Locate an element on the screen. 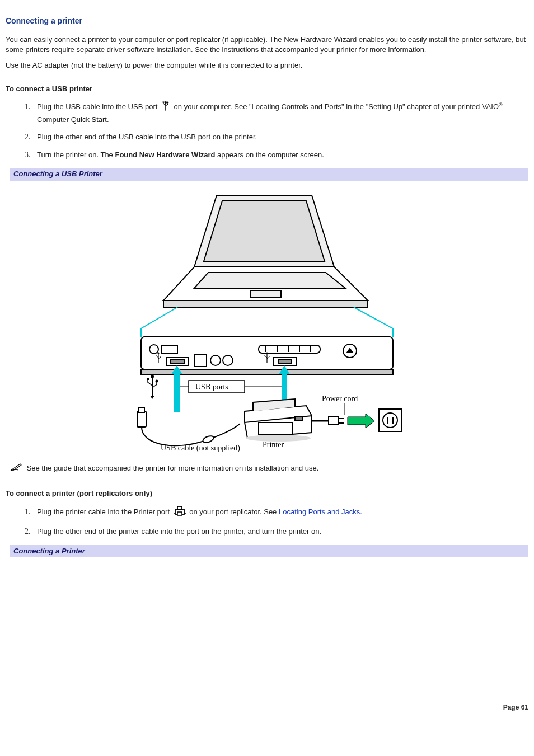  usb-subheading: To connect a USB printer is located at coordinates (267, 89).